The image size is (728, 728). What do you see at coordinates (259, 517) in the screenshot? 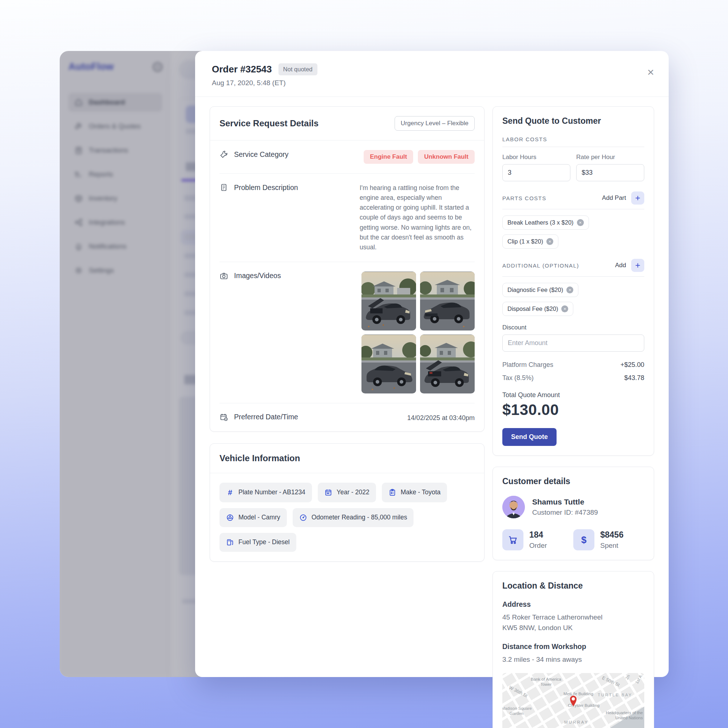
I see `vehicle-chip-label: Model - Camry` at bounding box center [259, 517].